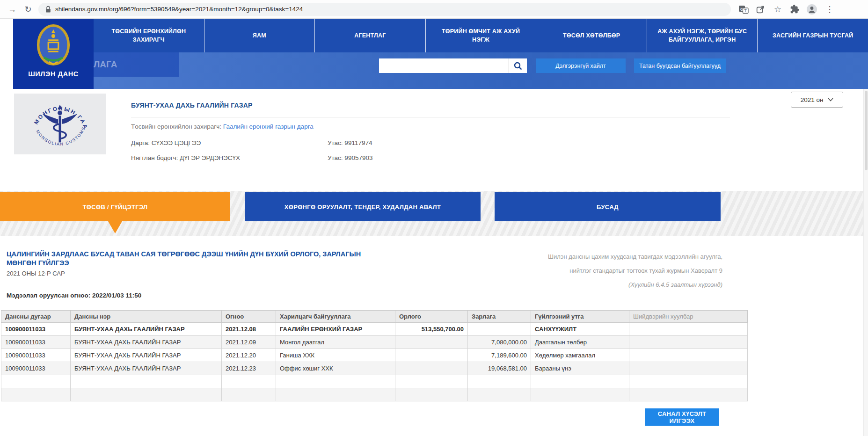 This screenshot has height=436, width=868. Describe the element at coordinates (481, 36) in the screenshot. I see `nav-item: ТӨРИЙН ӨМЧИТ АЖ АХУЙ НЭГЖ` at that location.